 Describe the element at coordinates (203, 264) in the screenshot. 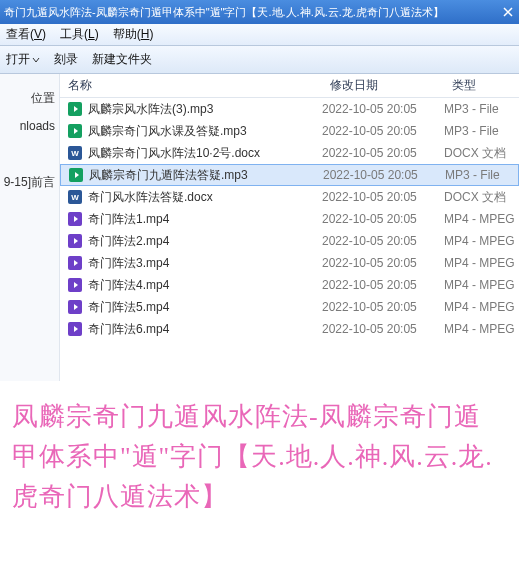

I see `file-name: 奇门阵法3.mp4` at that location.